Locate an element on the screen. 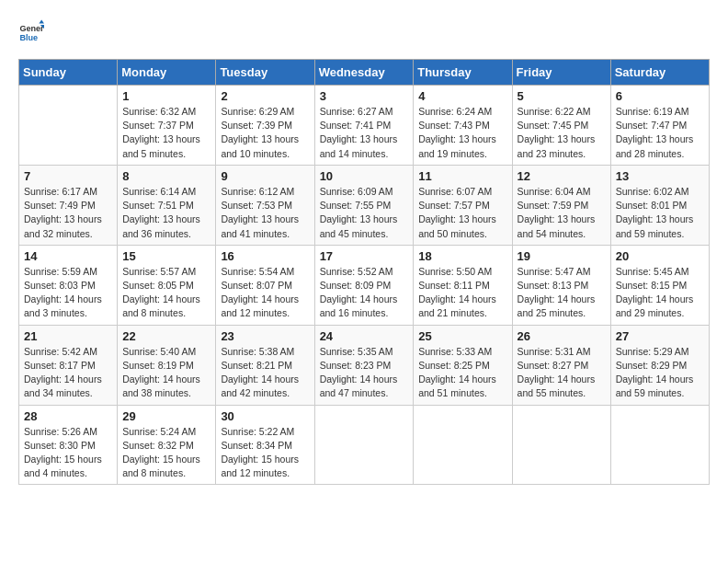  day-cell: 11Sunrise: 6:07 AMSunset: 7:57 PMDayligh… is located at coordinates (463, 204).